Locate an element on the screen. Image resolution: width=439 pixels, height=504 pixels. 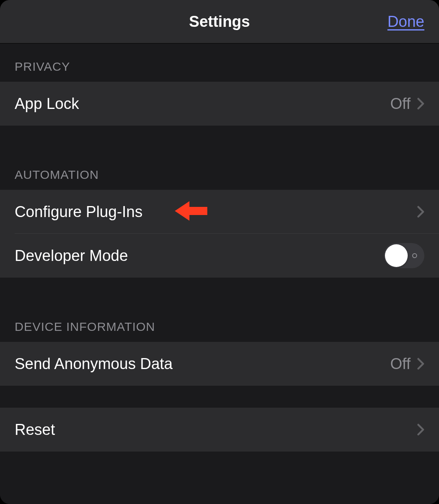
send-anonymous-data-label: Send Anonymous Data is located at coordinates (202, 364).